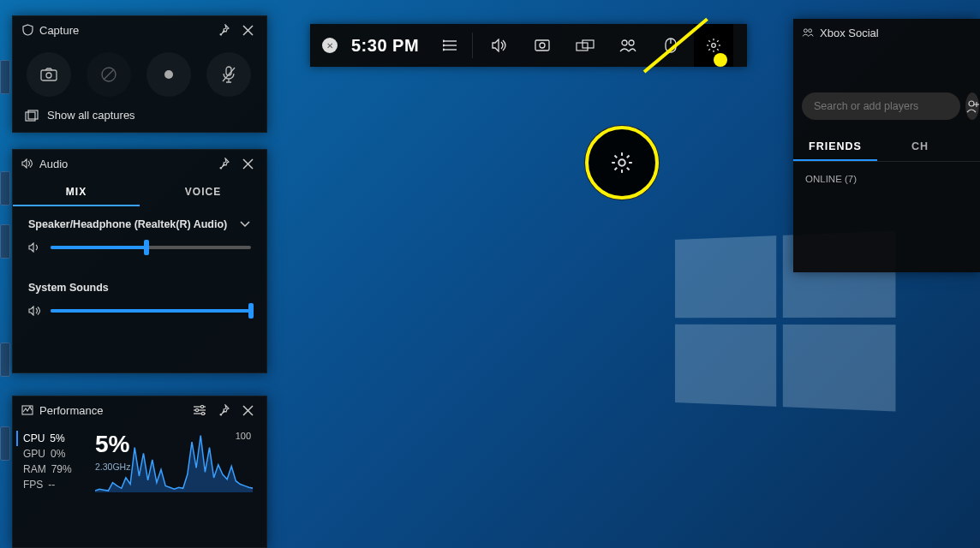 This screenshot has height=548, width=980. I want to click on widgets-menu-icon, so click(451, 45).